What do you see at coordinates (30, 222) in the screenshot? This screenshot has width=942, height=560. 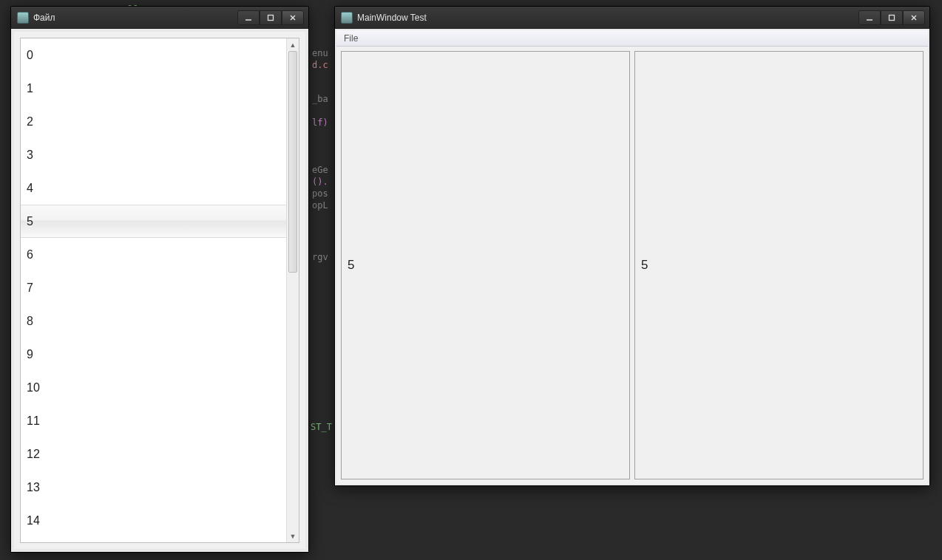 I see `list-item-label: 5` at bounding box center [30, 222].